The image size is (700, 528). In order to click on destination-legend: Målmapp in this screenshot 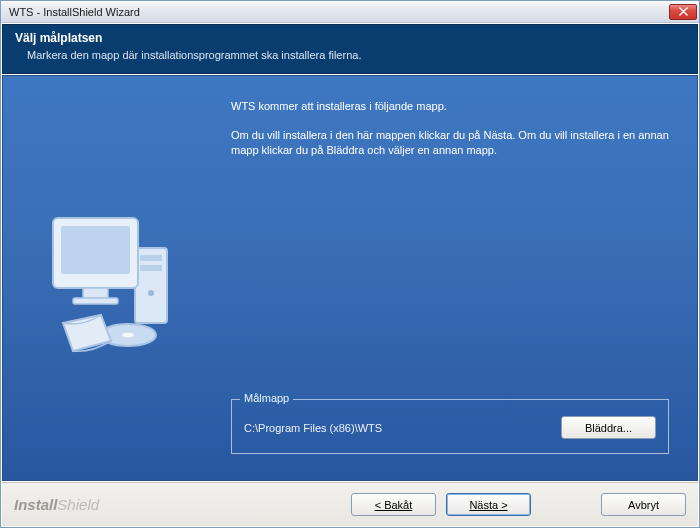, I will do `click(266, 398)`.